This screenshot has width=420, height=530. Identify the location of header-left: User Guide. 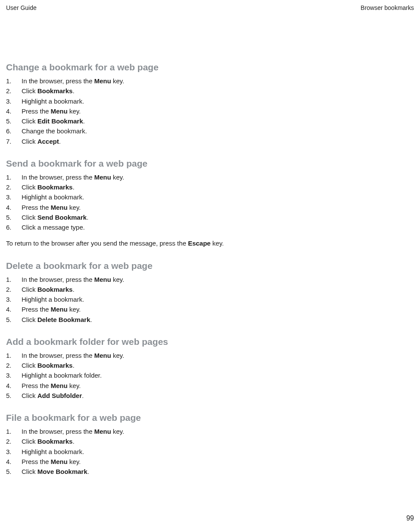
(22, 8).